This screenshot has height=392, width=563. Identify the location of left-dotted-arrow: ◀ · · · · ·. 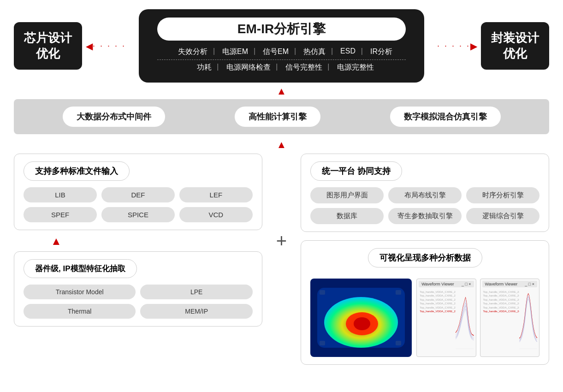
(106, 46).